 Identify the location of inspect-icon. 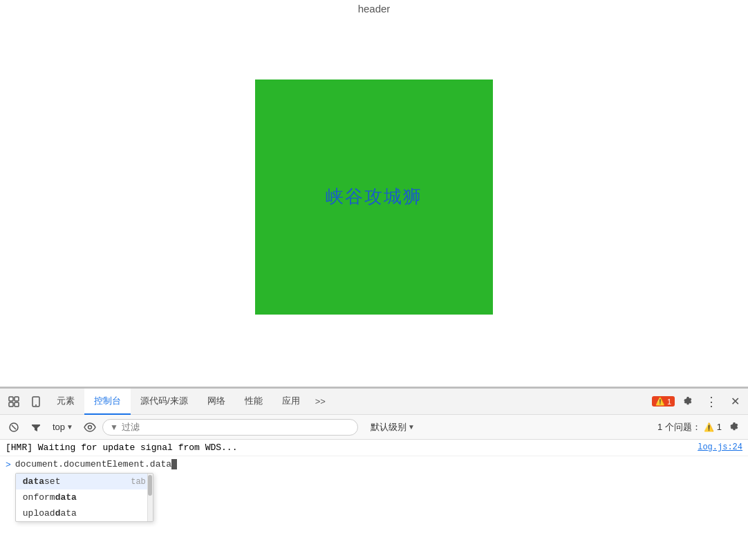
(14, 402).